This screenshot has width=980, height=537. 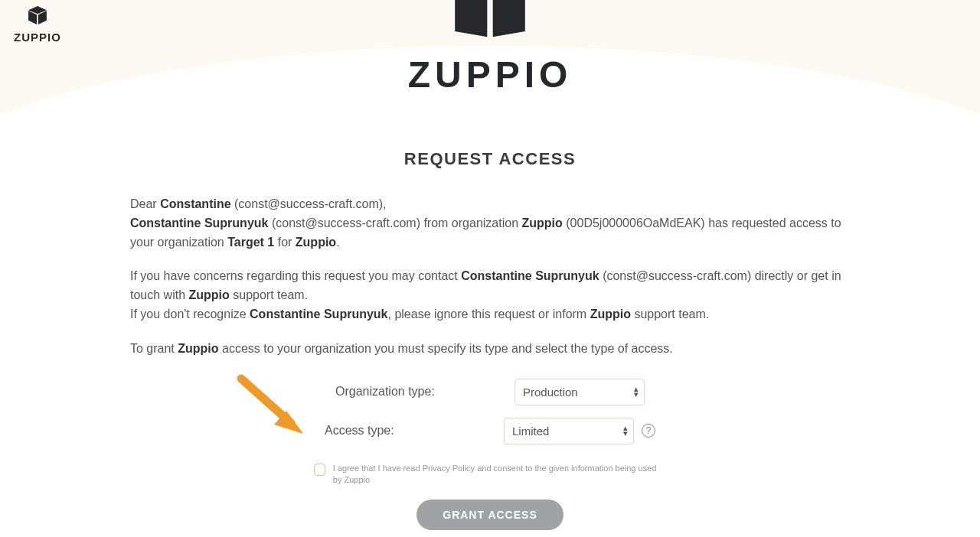 What do you see at coordinates (490, 515) in the screenshot?
I see `grant-access-button: GRANT ACCESS` at bounding box center [490, 515].